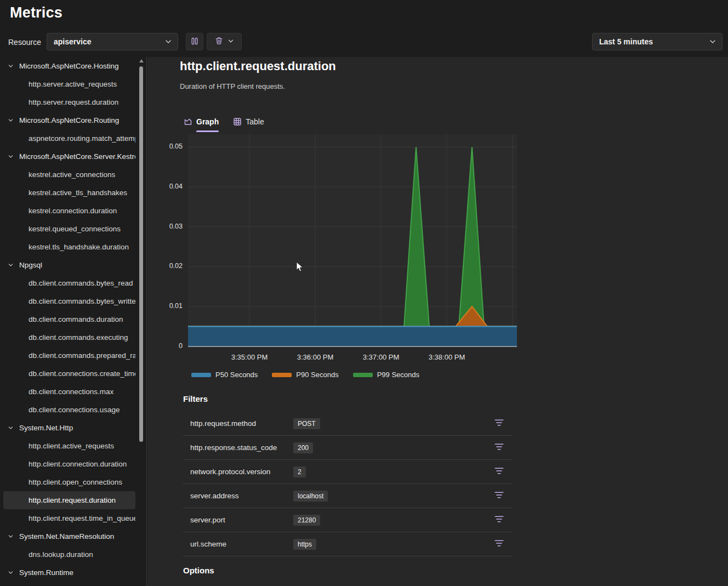 The image size is (728, 586). I want to click on metric-item: http.server.request.duration, so click(69, 102).